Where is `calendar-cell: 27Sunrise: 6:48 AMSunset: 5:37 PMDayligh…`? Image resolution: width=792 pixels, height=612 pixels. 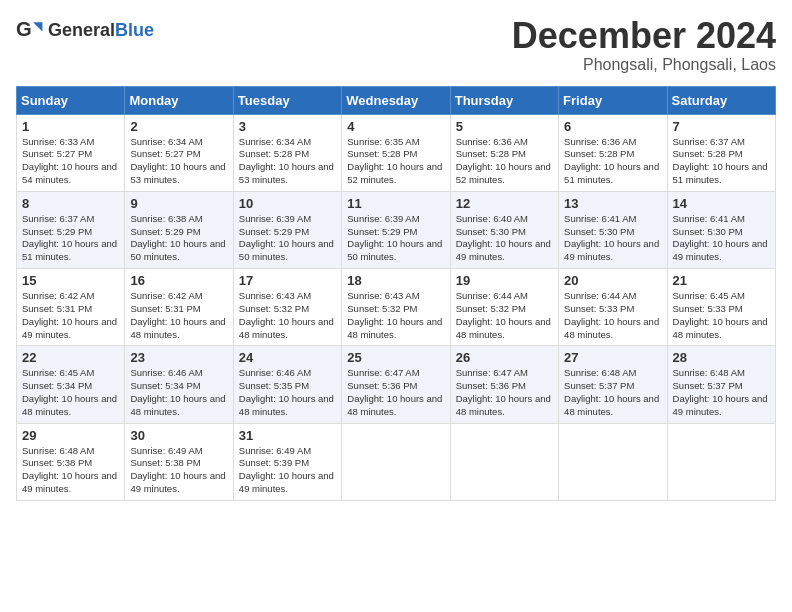 calendar-cell: 27Sunrise: 6:48 AMSunset: 5:37 PMDayligh… is located at coordinates (613, 384).